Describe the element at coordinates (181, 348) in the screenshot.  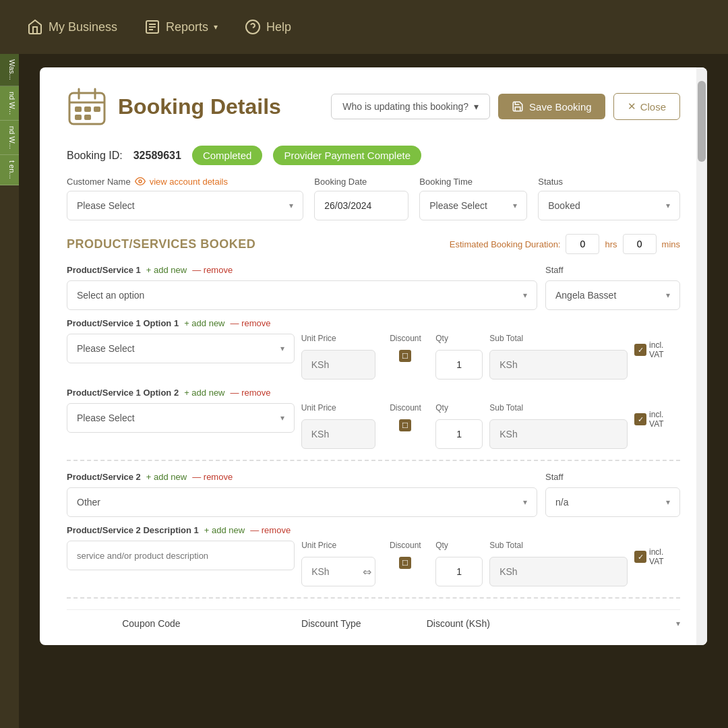
I see `option1-select: Please Select ▾` at that location.